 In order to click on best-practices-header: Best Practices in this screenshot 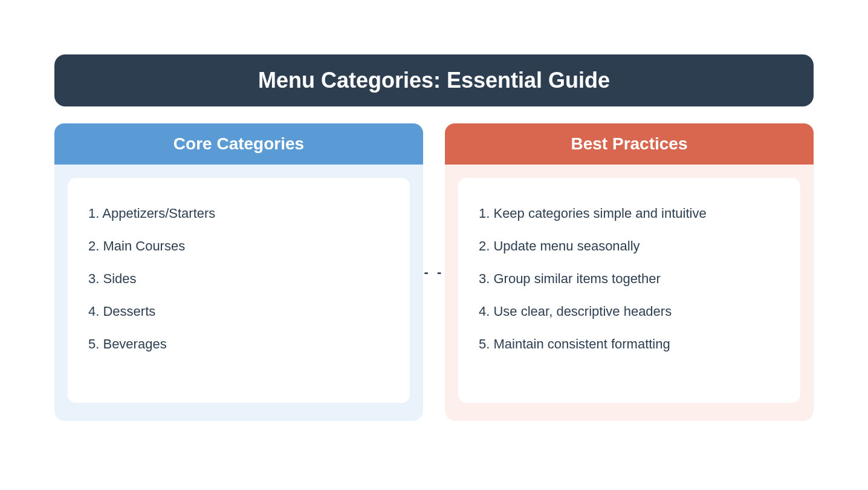, I will do `click(629, 144)`.